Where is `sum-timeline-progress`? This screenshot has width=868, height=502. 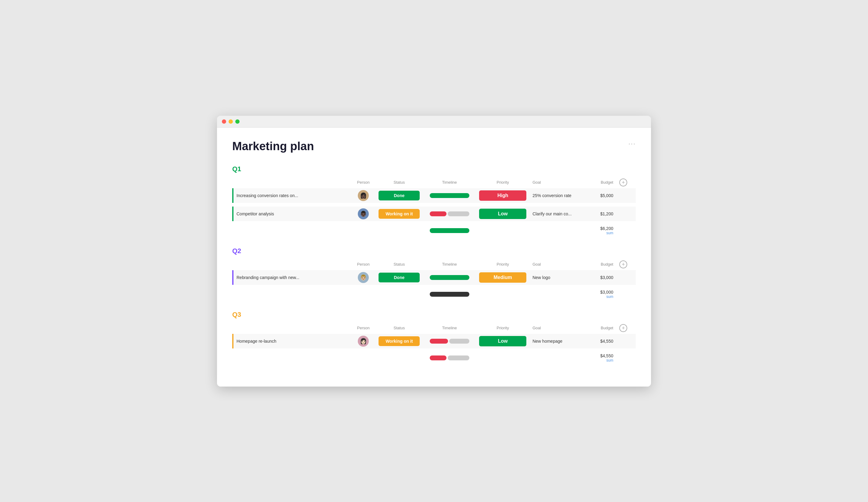 sum-timeline-progress is located at coordinates (450, 358).